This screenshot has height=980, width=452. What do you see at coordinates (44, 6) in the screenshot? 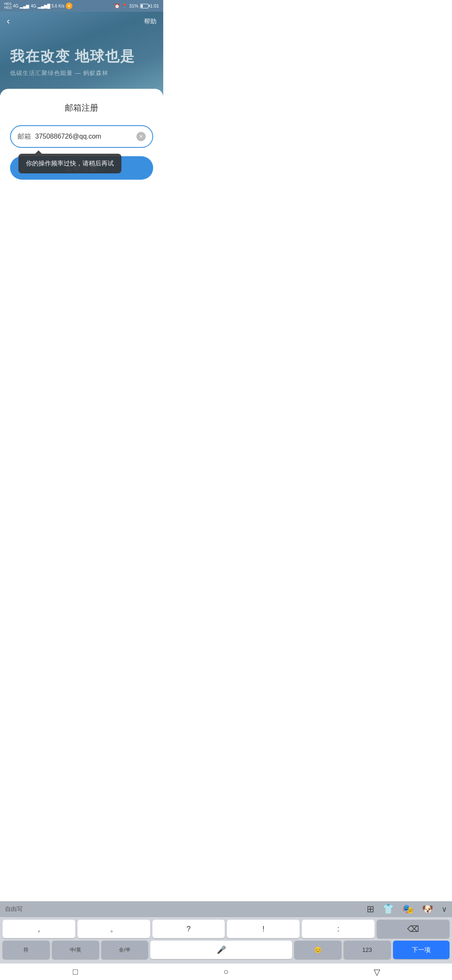
I see `signal-bars2: ▂▄▆█` at bounding box center [44, 6].